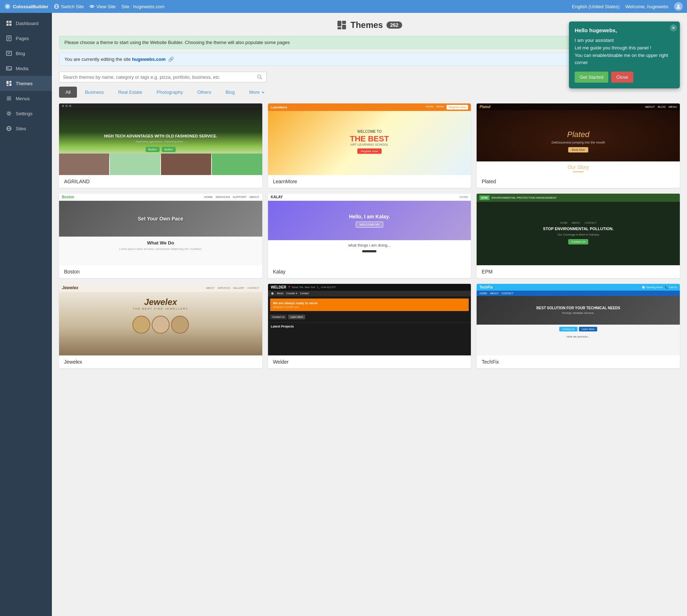 The height and width of the screenshot is (616, 687). What do you see at coordinates (9, 68) in the screenshot?
I see `media-icon` at bounding box center [9, 68].